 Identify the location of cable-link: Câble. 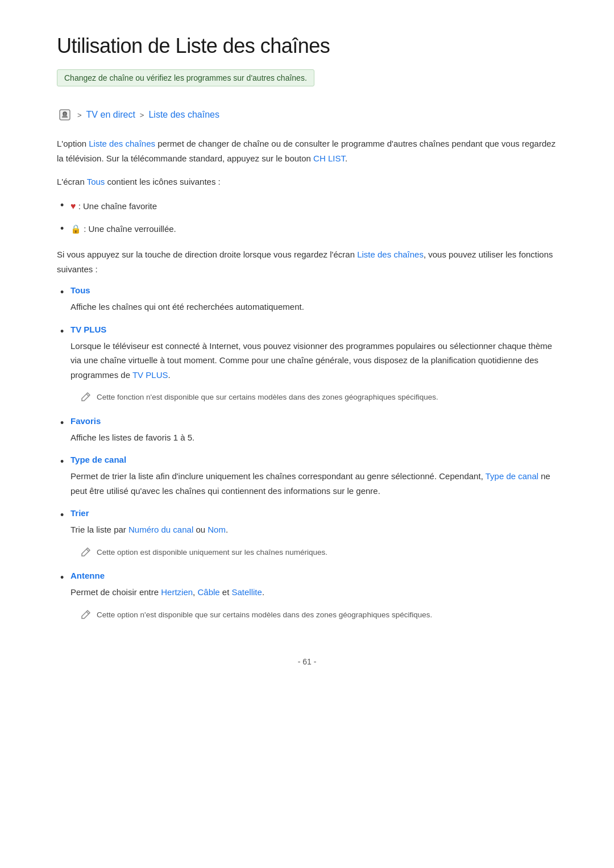
(208, 592).